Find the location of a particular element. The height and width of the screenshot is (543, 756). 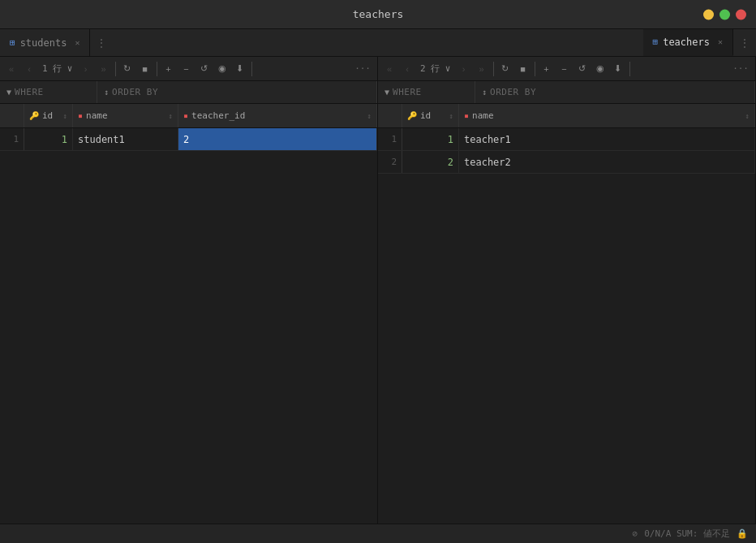

students-col-name: ▪ name ↕ is located at coordinates (126, 115).